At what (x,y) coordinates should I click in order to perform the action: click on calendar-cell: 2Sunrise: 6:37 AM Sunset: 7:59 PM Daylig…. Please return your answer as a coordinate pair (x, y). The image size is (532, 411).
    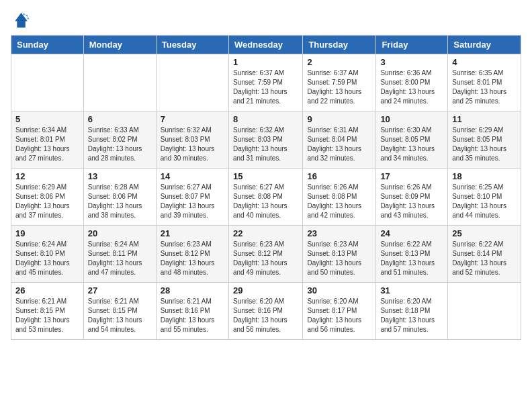
    Looking at the image, I should click on (340, 83).